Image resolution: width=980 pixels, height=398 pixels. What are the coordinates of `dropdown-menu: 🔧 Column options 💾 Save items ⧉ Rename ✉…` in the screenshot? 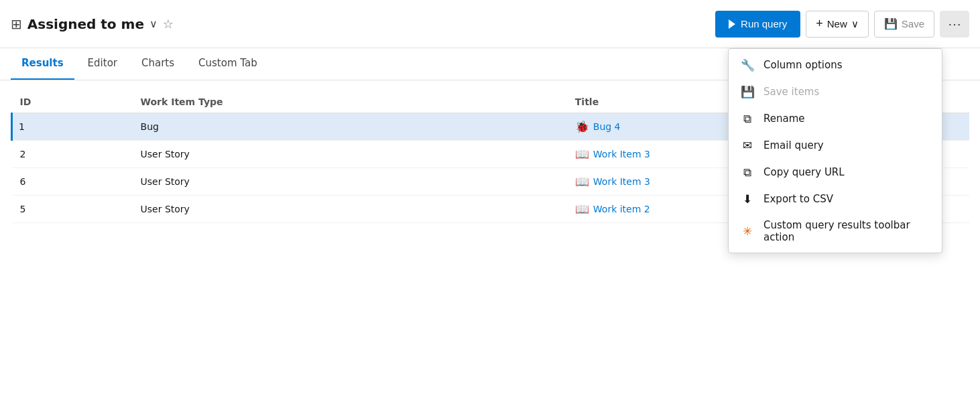 It's located at (835, 151).